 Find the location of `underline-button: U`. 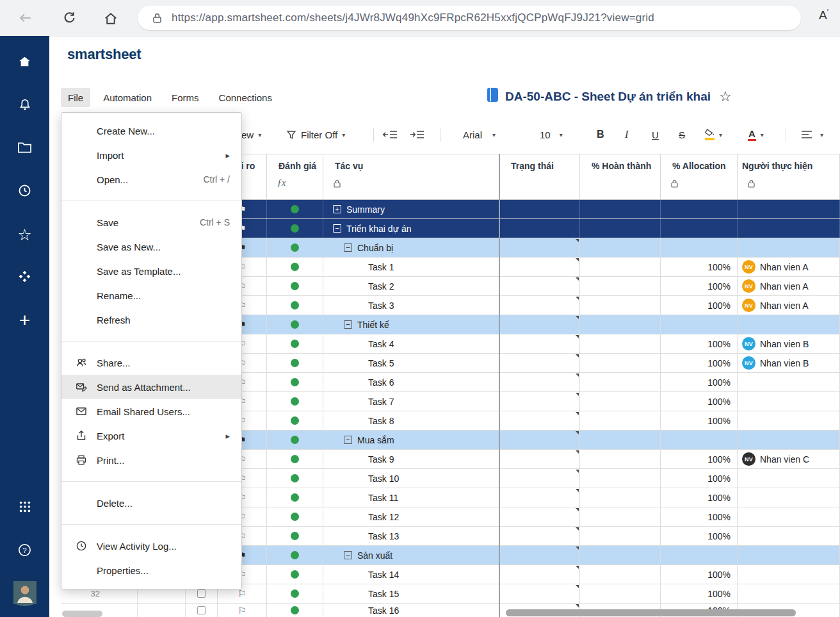

underline-button: U is located at coordinates (656, 135).